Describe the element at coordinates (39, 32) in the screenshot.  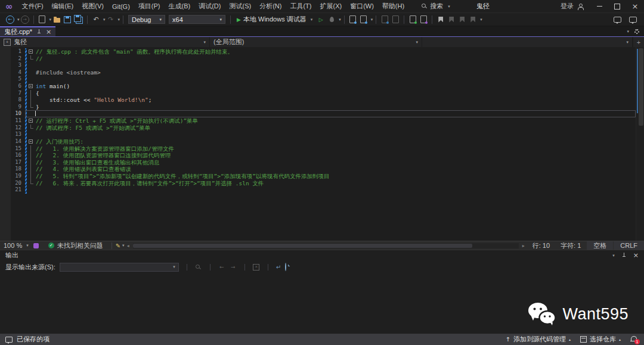
I see `pin-icon` at that location.